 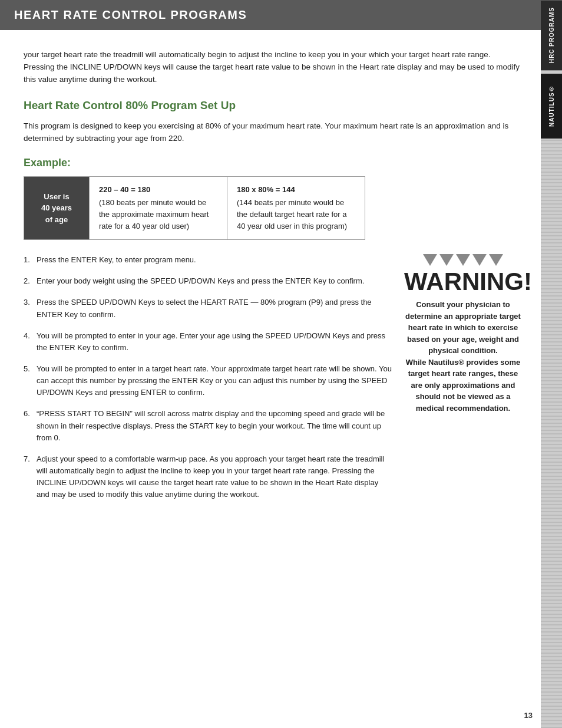 I want to click on step-num-6: 6., so click(x=27, y=414).